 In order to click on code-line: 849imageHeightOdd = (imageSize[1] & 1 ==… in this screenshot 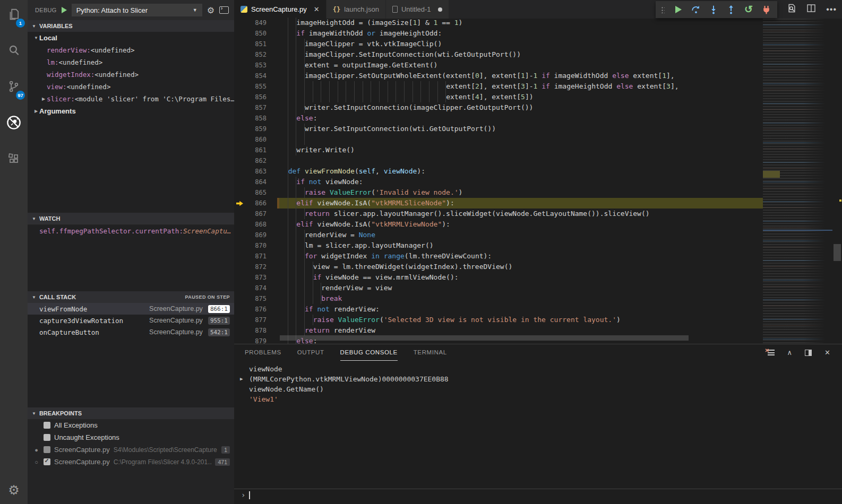, I will do `click(499, 23)`.